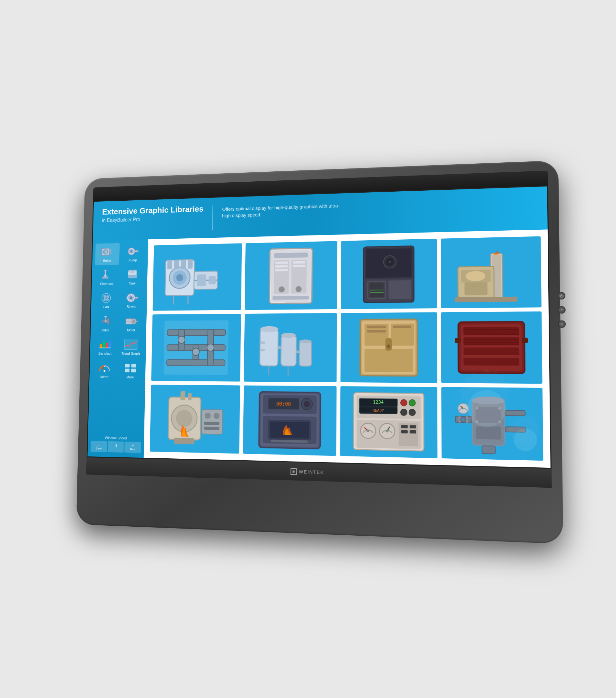  What do you see at coordinates (107, 277) in the screenshot?
I see `sidebar-item-chemical: Chemical` at bounding box center [107, 277].